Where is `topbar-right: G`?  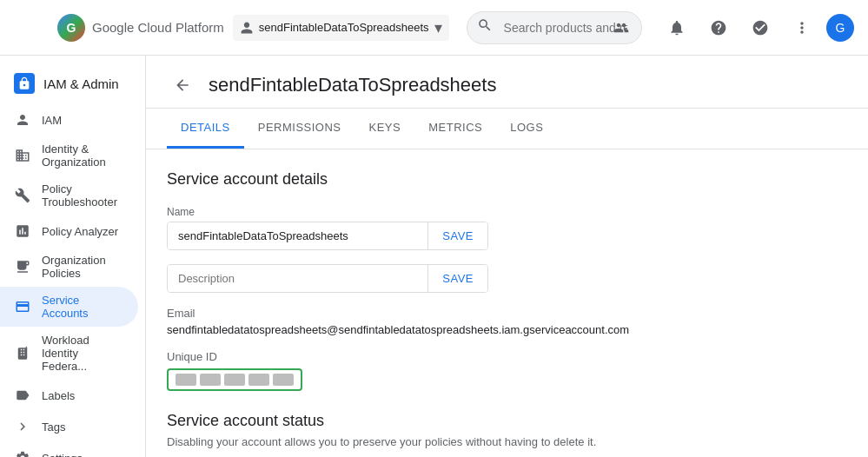
topbar-right: G is located at coordinates (757, 28).